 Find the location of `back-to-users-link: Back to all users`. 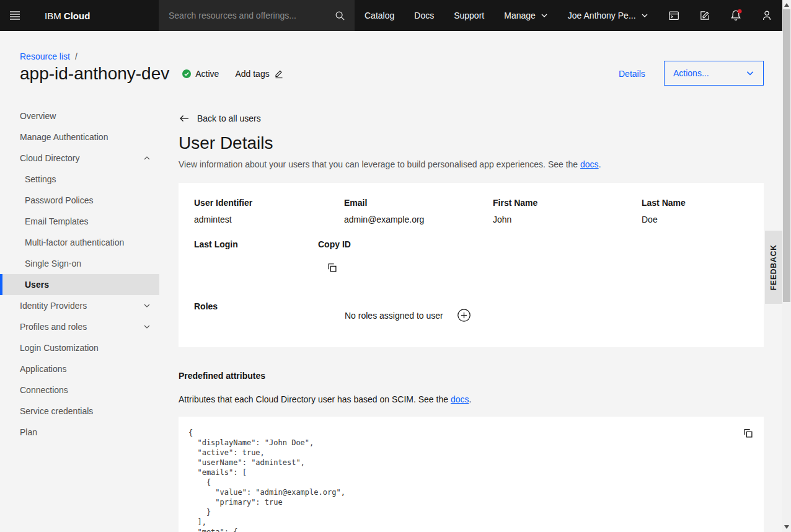

back-to-users-link: Back to all users is located at coordinates (219, 118).